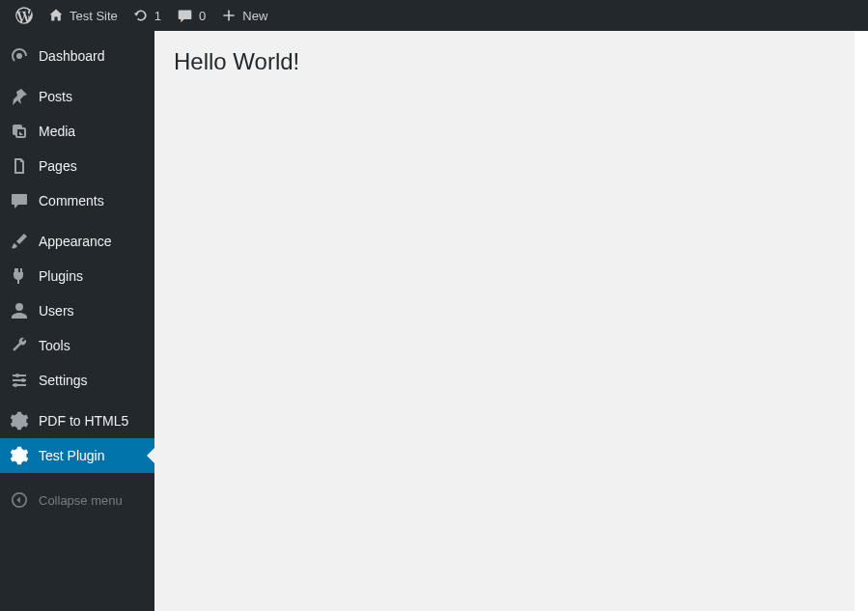 The height and width of the screenshot is (611, 868). I want to click on sidebar-item-settings: Settings, so click(77, 380).